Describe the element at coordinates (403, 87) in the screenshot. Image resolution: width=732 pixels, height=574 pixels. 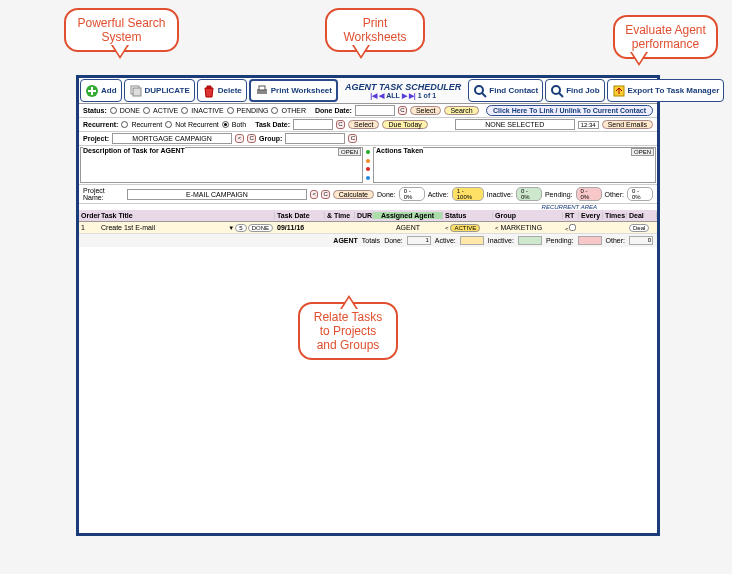
I see `app-title: AGENT TASK SCHEDULER` at that location.